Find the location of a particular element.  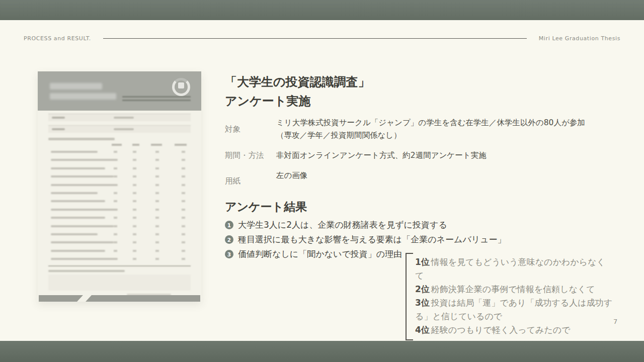

header-section-label: PROCESS and RESULT. is located at coordinates (57, 38).